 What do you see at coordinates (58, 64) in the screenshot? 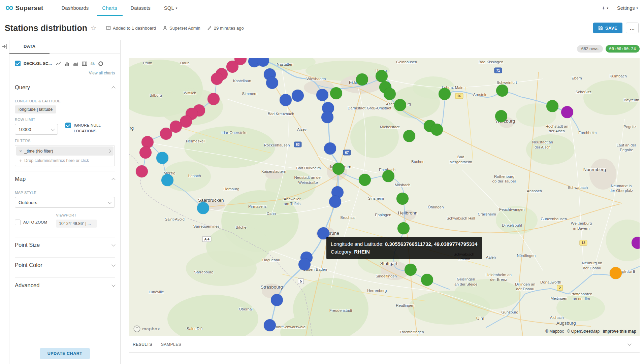
I see `line-chart-ic on` at bounding box center [58, 64].